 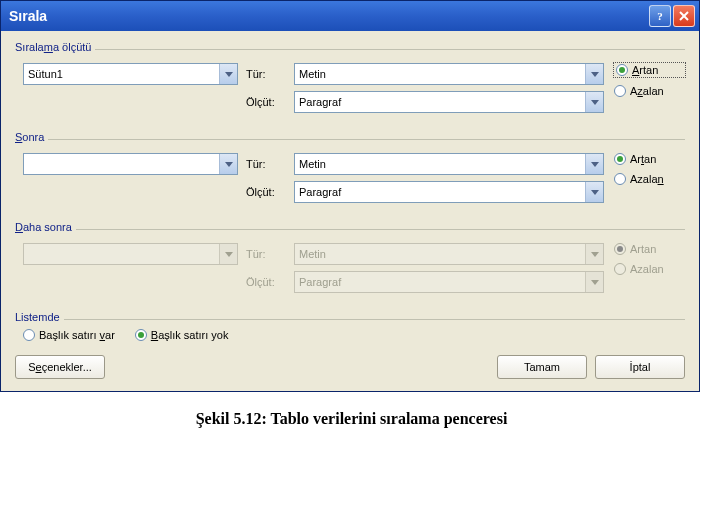 I want to click on criteria-type-label: Tür:, so click(x=270, y=74).